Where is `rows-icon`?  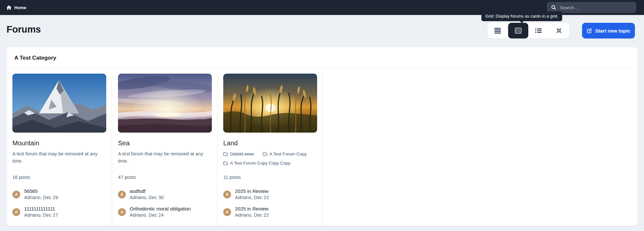 rows-icon is located at coordinates (498, 31).